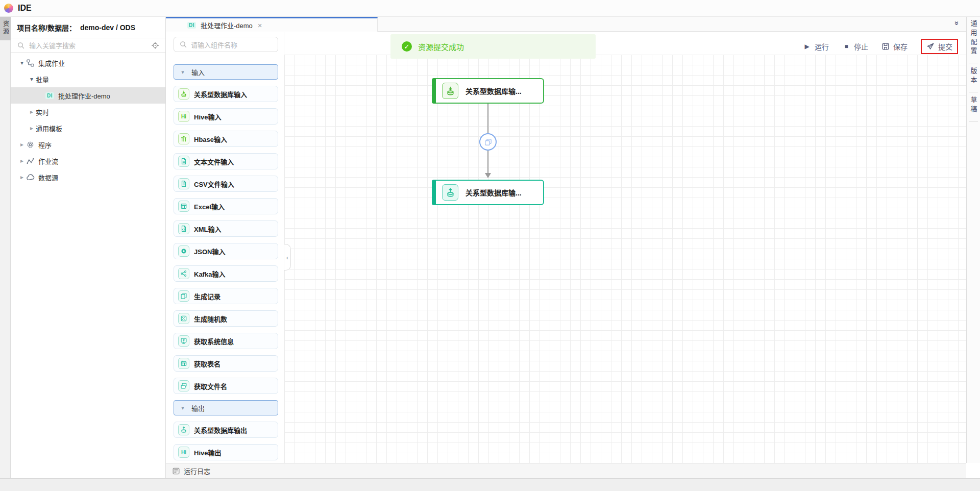  What do you see at coordinates (184, 139) in the screenshot?
I see `hbase-icon` at bounding box center [184, 139].